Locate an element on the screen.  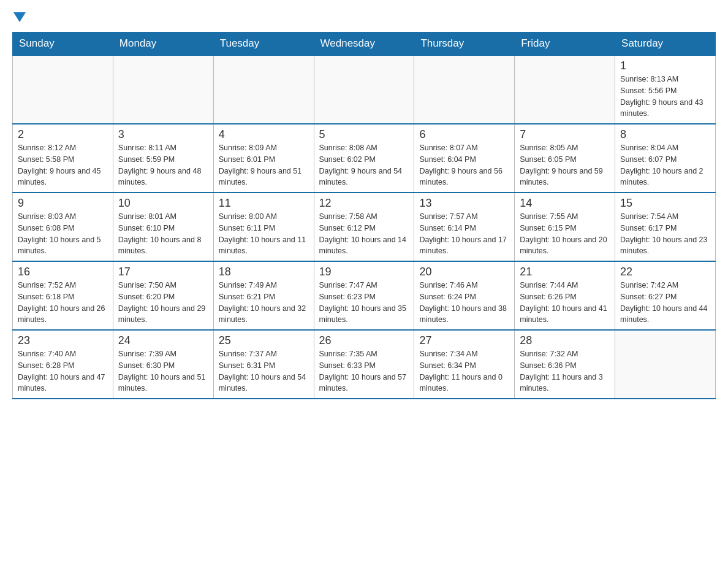
calendar-cell: 11Sunrise: 8:00 AMSunset: 6:11 PMDayligh… is located at coordinates (264, 227).